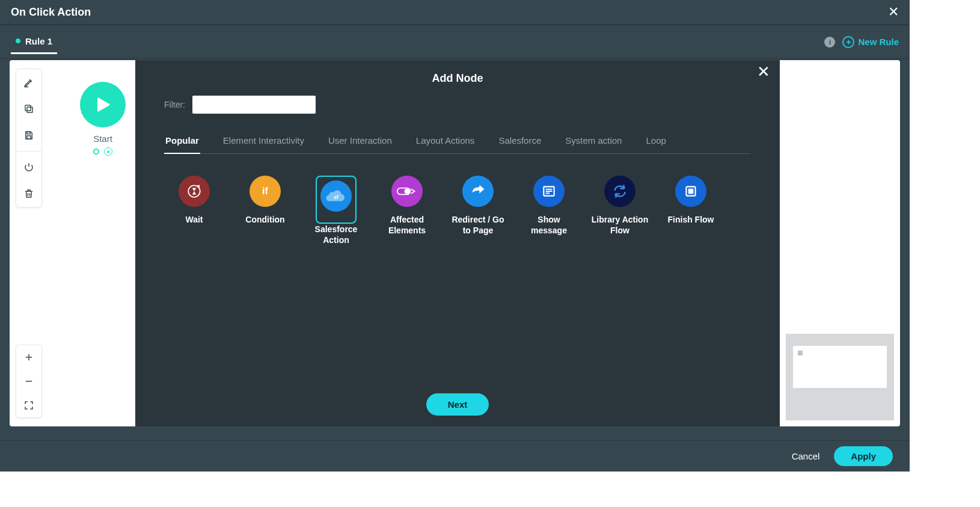  What do you see at coordinates (620, 210) in the screenshot?
I see `node-library-action-flow: Library Action Flow` at bounding box center [620, 210].